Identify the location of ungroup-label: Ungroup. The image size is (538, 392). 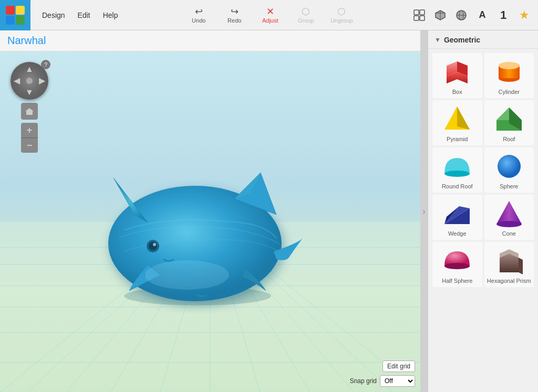
(342, 20).